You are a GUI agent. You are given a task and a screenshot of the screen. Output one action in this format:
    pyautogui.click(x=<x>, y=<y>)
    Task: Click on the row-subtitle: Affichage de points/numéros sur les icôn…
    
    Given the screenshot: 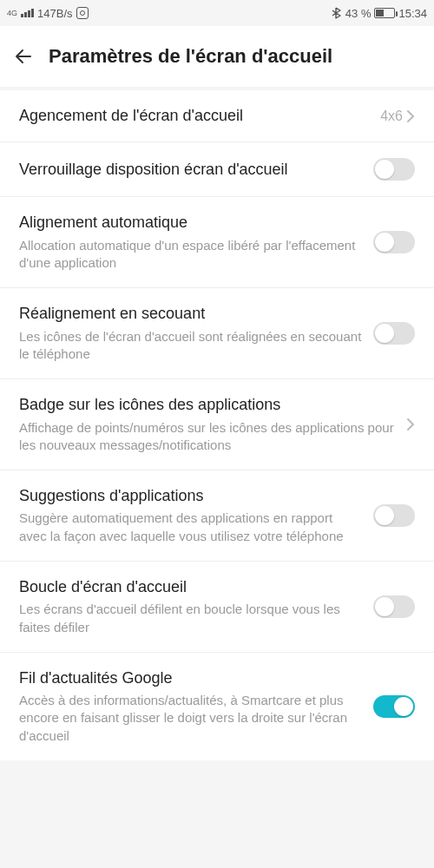 What is the action you would take?
    pyautogui.click(x=207, y=437)
    